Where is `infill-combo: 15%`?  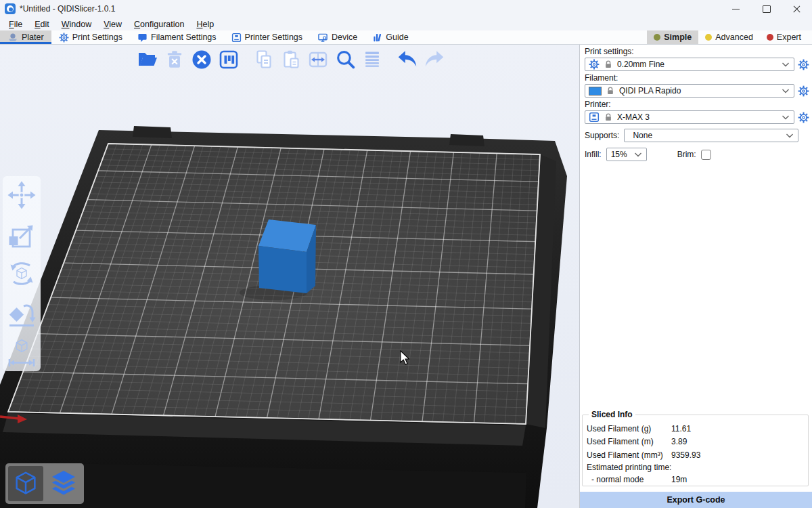
infill-combo: 15% is located at coordinates (627, 154).